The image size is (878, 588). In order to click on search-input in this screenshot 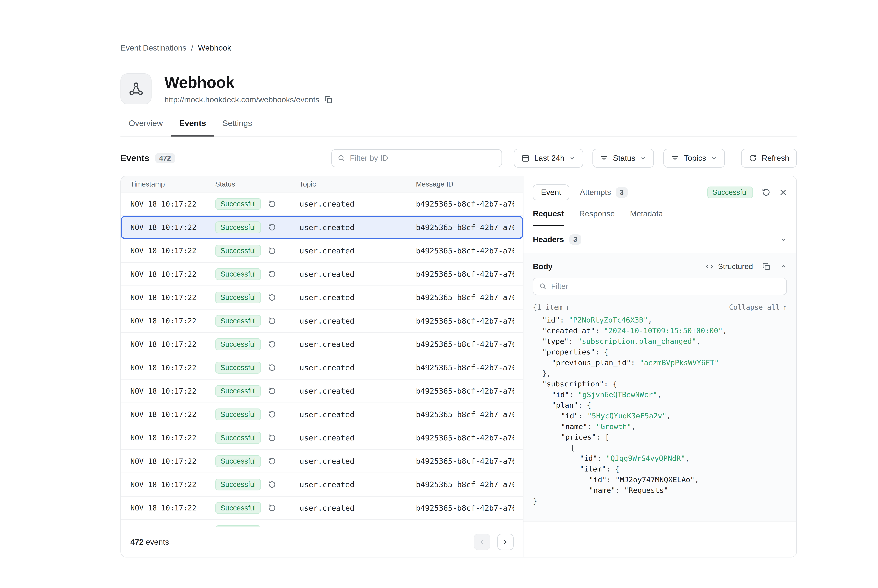, I will do `click(423, 158)`.